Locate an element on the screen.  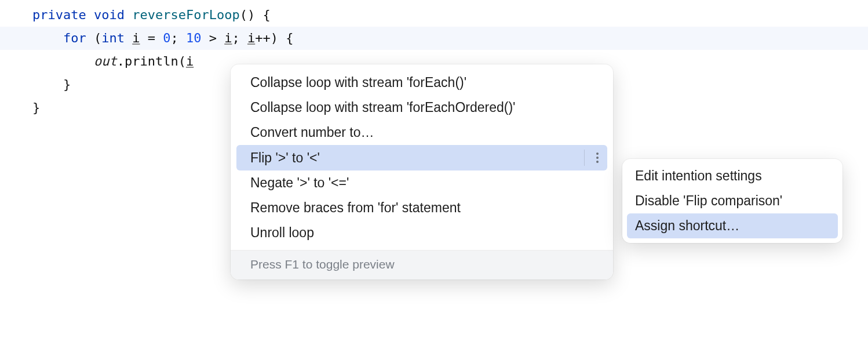
code-line-2: for (int i = 0; 10 > i; i++) { is located at coordinates (434, 38).